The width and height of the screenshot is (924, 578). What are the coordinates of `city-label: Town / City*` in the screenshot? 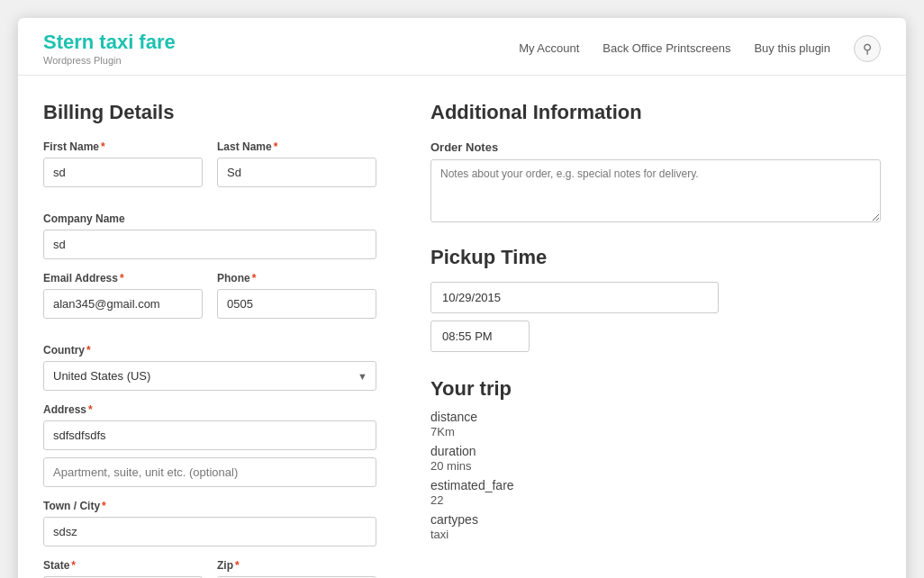 It's located at (210, 506).